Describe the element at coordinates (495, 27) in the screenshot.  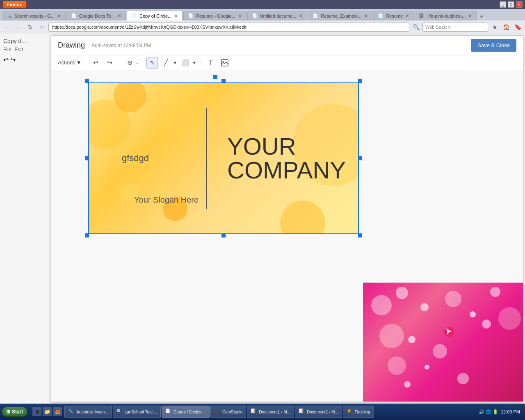
I see `bookmarks-icon: ★` at that location.